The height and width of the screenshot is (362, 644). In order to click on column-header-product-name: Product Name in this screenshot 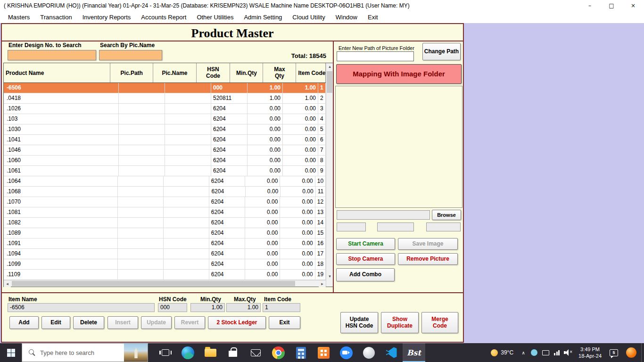, I will do `click(57, 73)`.